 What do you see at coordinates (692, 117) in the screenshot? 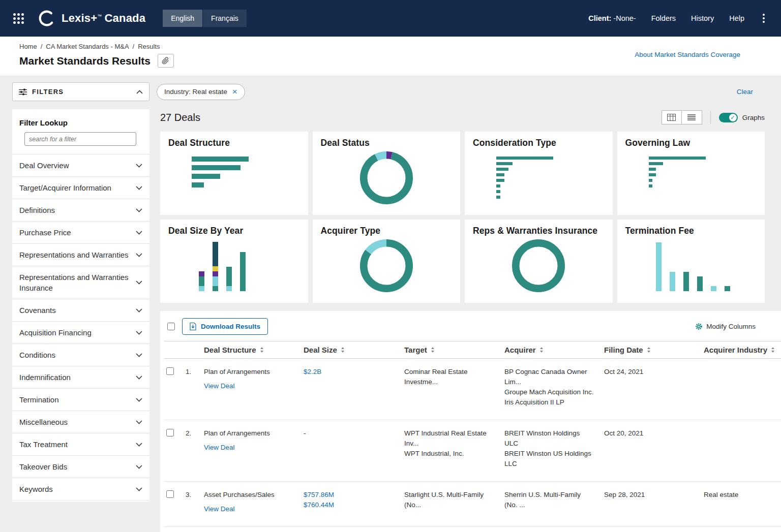
I see `list-view-button` at bounding box center [692, 117].